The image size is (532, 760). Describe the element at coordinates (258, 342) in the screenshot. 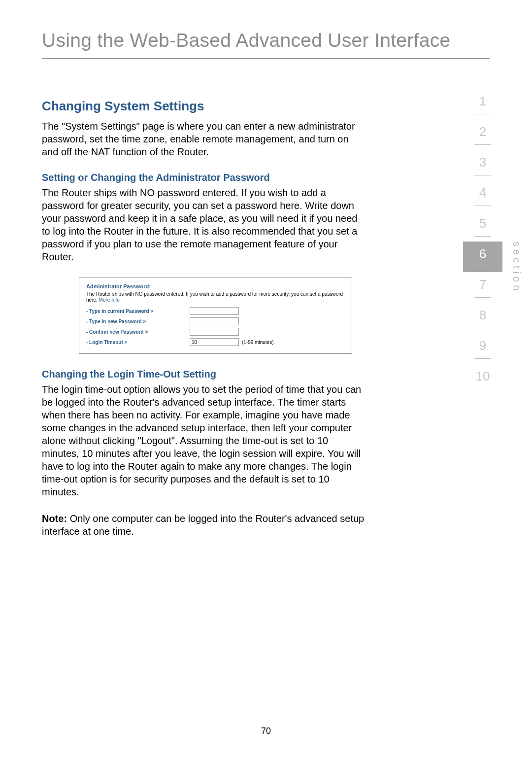

I see `login-timeout-suffix: (1-99 minutes)` at that location.